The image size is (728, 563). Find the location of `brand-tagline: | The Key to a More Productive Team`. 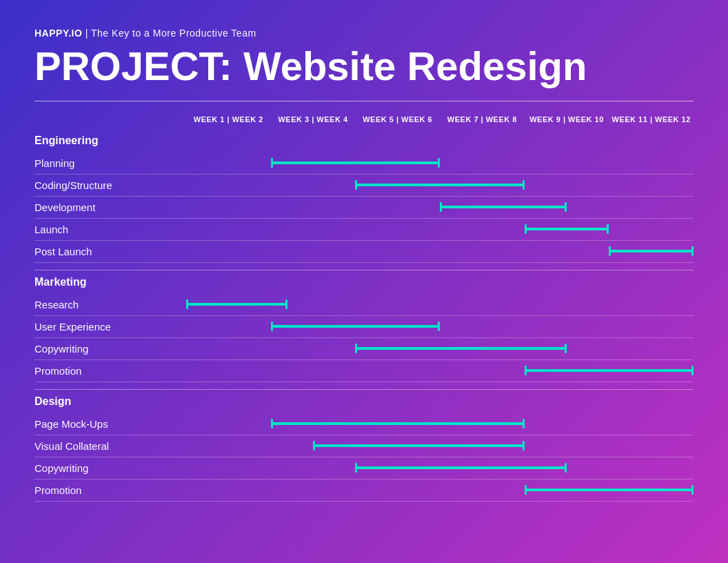

brand-tagline: | The Key to a More Productive Team is located at coordinates (171, 33).